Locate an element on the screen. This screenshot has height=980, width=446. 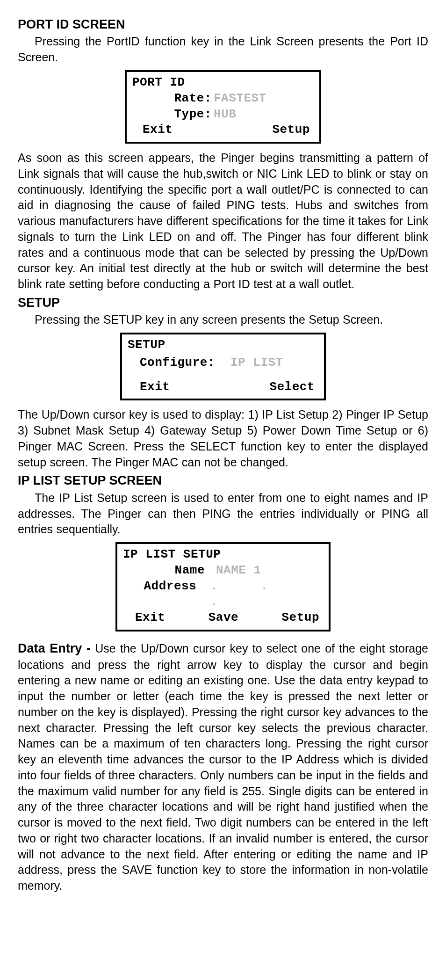
configure-value: IP LIST is located at coordinates (257, 363).